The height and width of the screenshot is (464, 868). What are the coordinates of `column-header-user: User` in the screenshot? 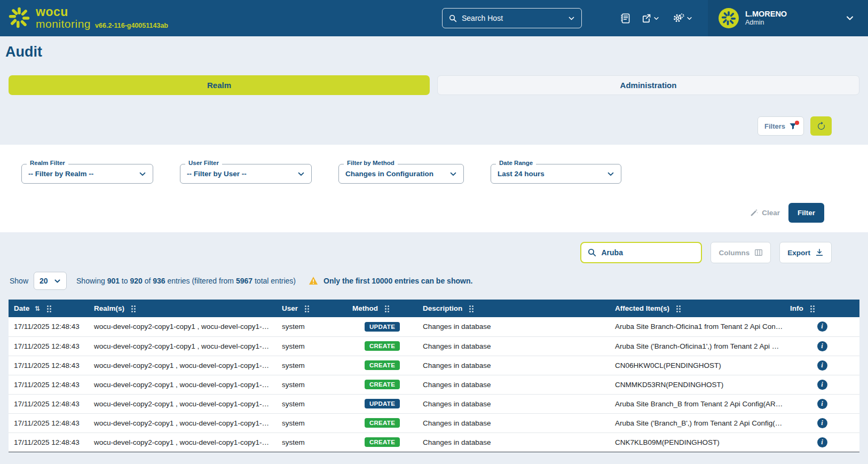 It's located at (312, 309).